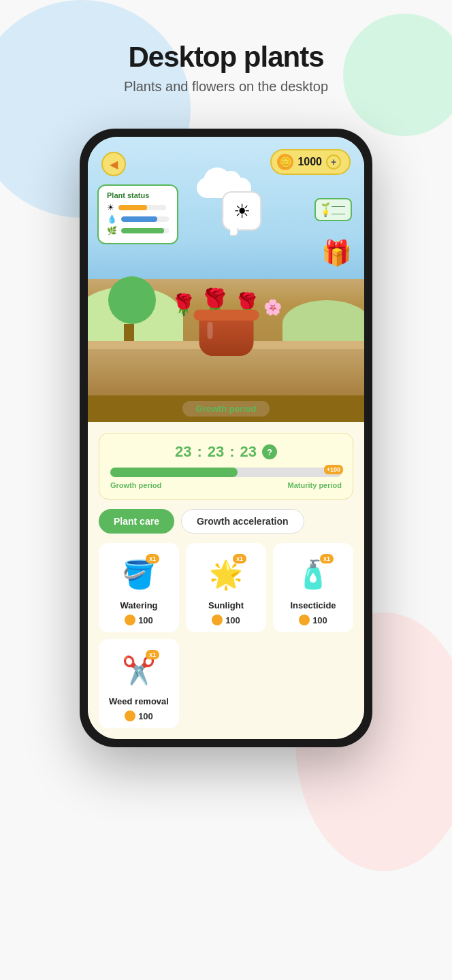  I want to click on weed-coin-icon, so click(130, 716).